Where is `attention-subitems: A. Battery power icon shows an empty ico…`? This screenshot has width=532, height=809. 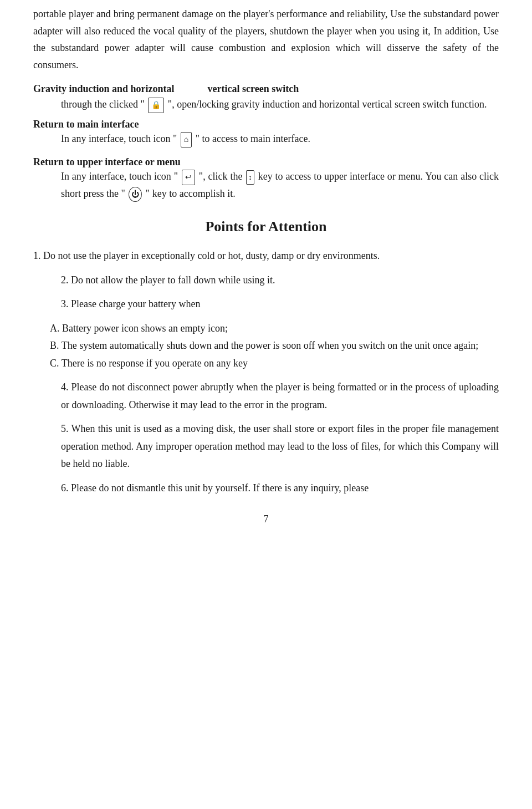 attention-subitems: A. Battery power icon shows an empty ico… is located at coordinates (266, 346).